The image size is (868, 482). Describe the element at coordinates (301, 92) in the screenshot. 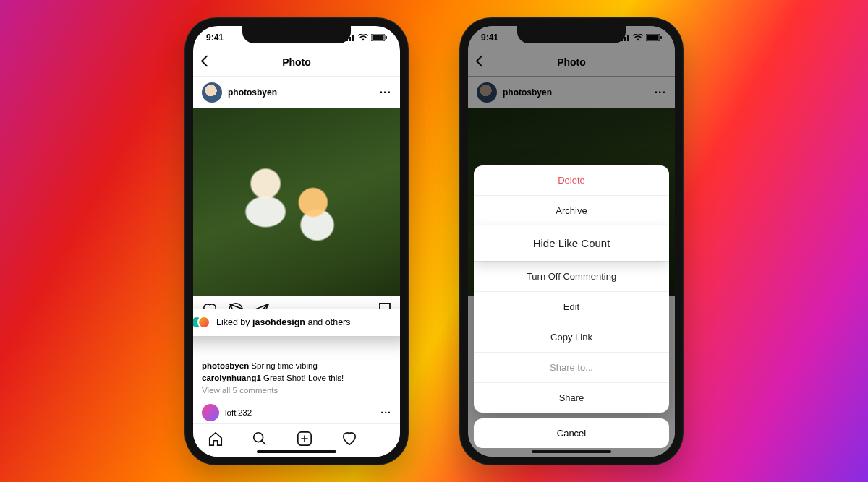

I see `author-username: photosbyen` at that location.